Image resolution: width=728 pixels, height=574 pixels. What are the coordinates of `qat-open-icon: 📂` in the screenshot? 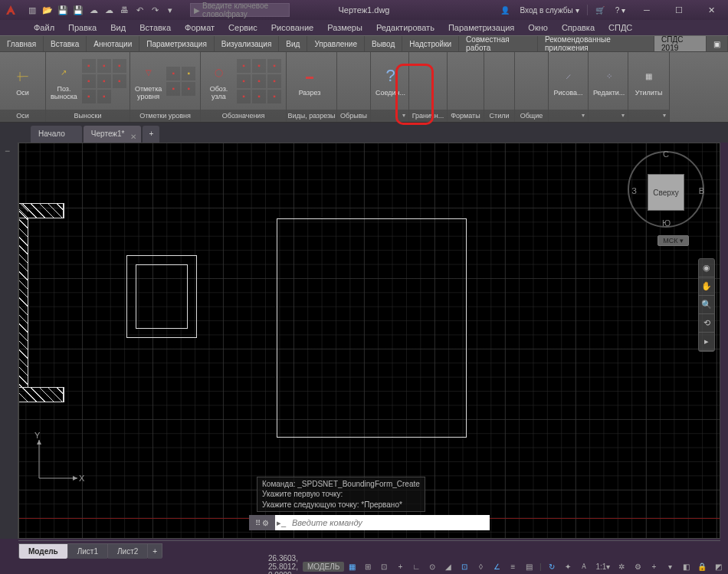 It's located at (48, 10).